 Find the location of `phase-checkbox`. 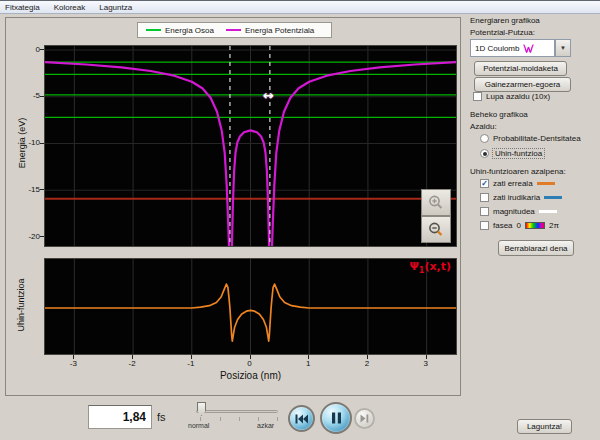

phase-checkbox is located at coordinates (484, 226).